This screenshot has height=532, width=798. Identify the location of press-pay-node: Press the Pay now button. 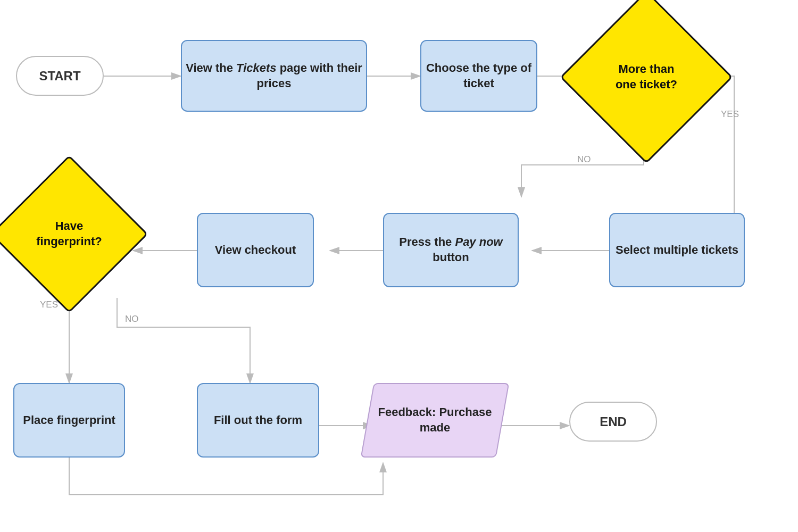
(451, 250).